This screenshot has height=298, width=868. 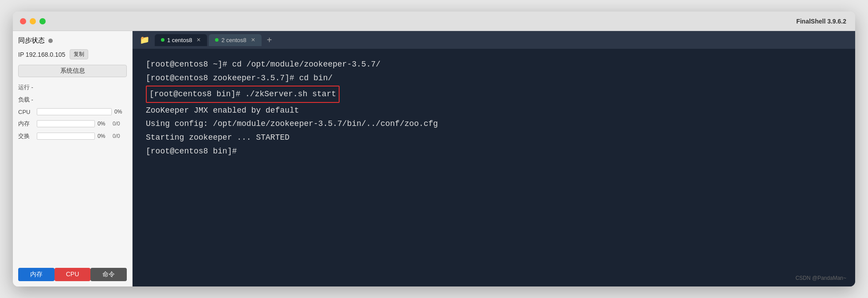 What do you see at coordinates (494, 111) in the screenshot?
I see `terminal-line: ZooKeeper JMX enabled by default` at bounding box center [494, 111].